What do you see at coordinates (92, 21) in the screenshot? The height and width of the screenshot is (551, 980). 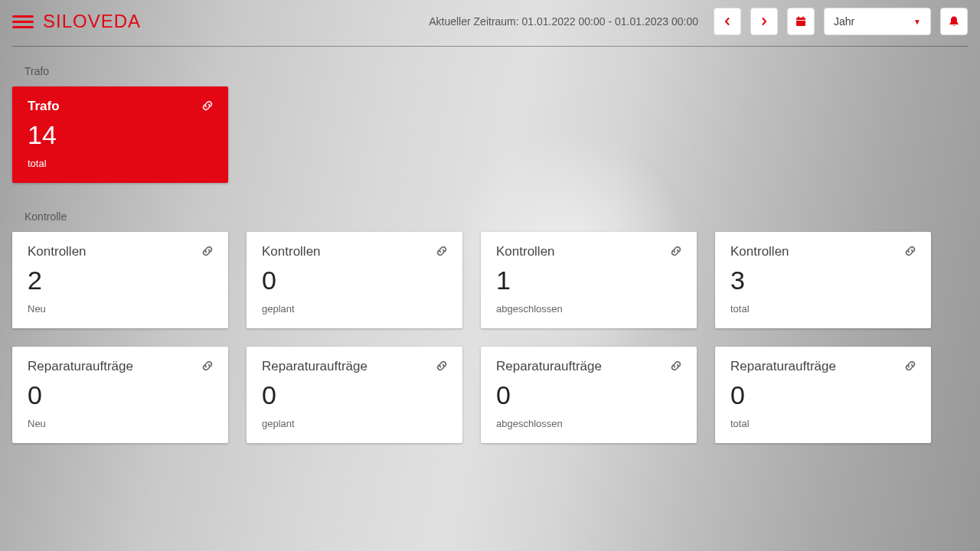 I see `brand-title: SILOVEDA` at bounding box center [92, 21].